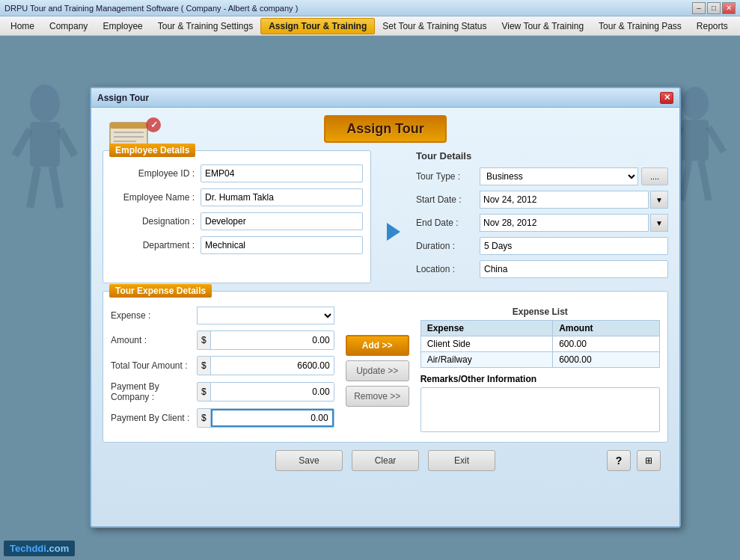 The height and width of the screenshot is (560, 740). Describe the element at coordinates (223, 366) in the screenshot. I see `total-row: Total Tour Amount : $` at that location.